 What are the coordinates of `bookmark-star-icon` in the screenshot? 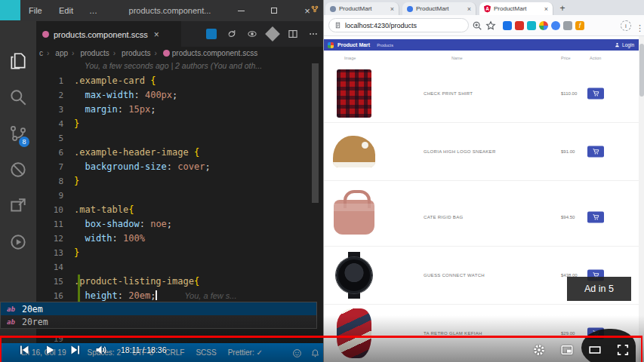 It's located at (491, 26).